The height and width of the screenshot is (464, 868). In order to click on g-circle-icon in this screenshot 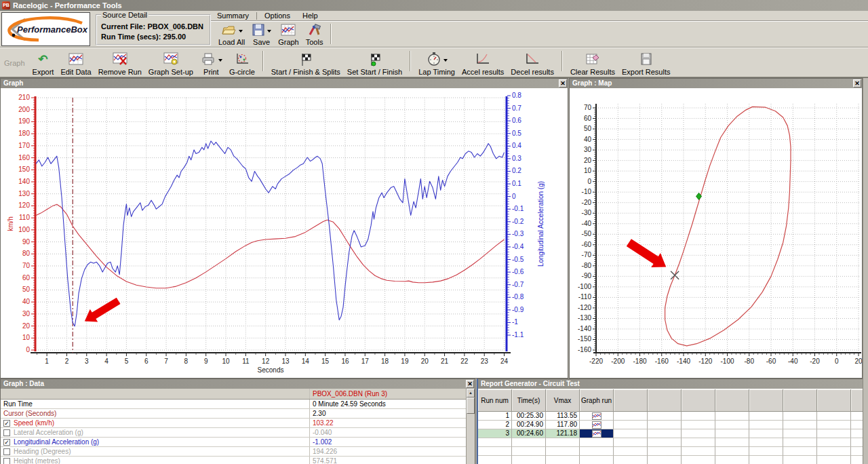, I will do `click(242, 59)`.